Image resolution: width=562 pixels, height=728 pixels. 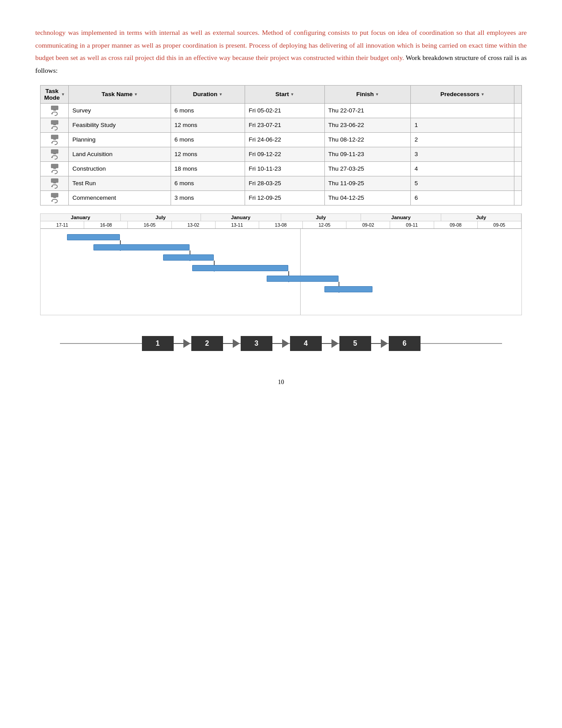 I want to click on table-row: Survey6 monsFri 05-02-21Thu 22-07-21, so click(x=281, y=110).